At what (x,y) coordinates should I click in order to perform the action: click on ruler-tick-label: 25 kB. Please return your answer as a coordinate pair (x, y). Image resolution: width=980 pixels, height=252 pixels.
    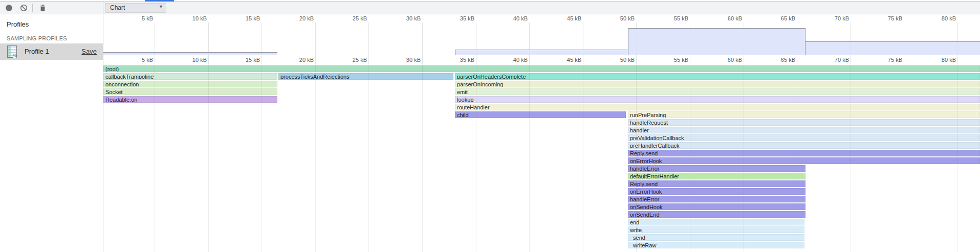
    Looking at the image, I should click on (347, 18).